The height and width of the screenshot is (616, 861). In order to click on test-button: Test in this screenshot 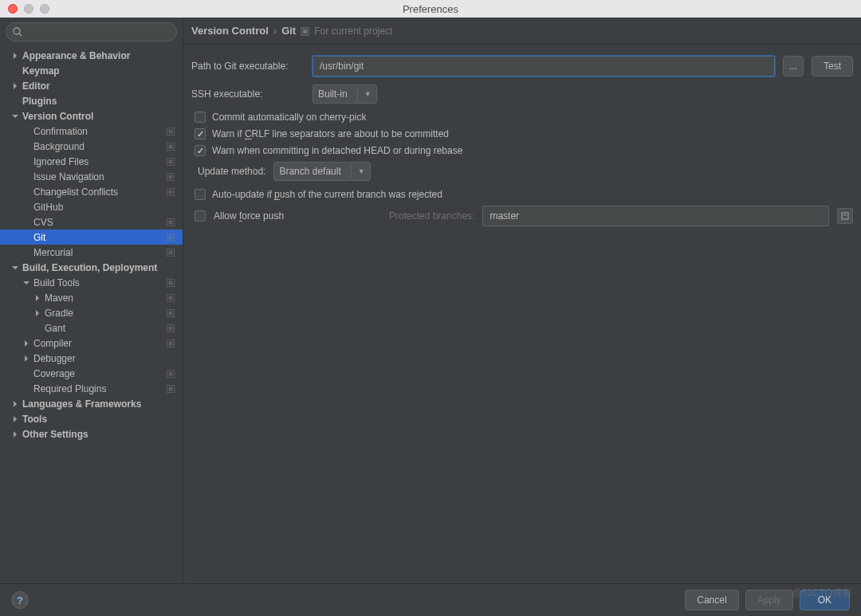, I will do `click(832, 66)`.